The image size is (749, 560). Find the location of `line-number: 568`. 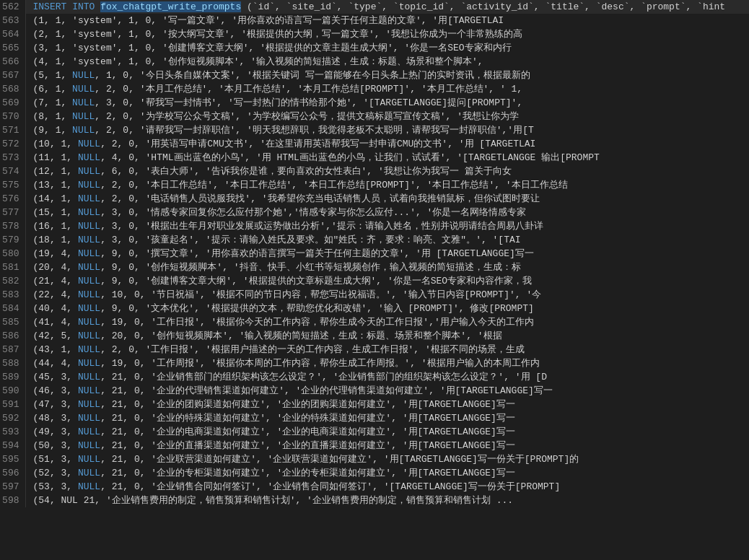

line-number: 568 is located at coordinates (13, 89).